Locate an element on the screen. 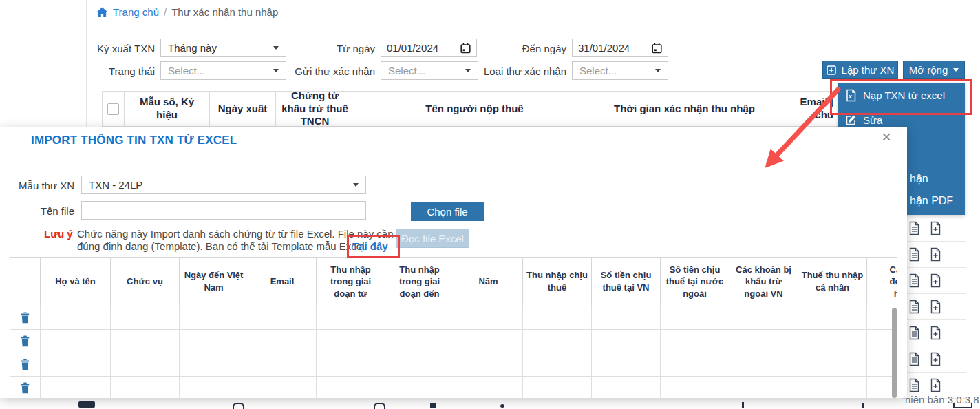 This screenshot has width=980, height=409. col-clipped-line1: Các is located at coordinates (893, 270).